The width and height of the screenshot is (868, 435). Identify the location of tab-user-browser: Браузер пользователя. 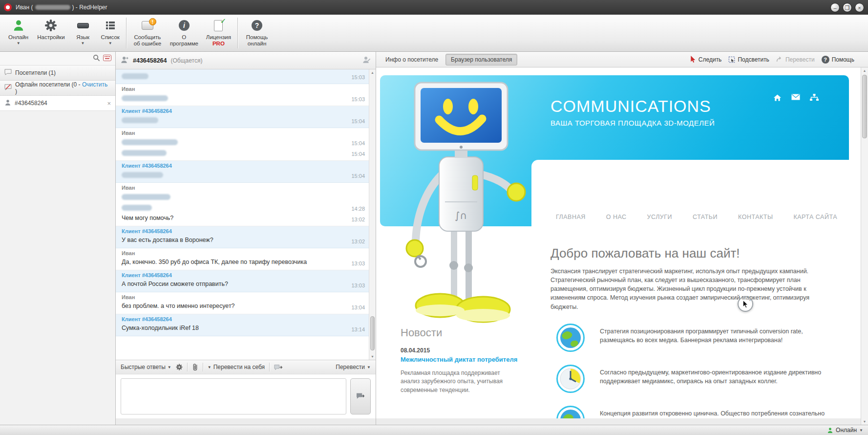
(482, 60).